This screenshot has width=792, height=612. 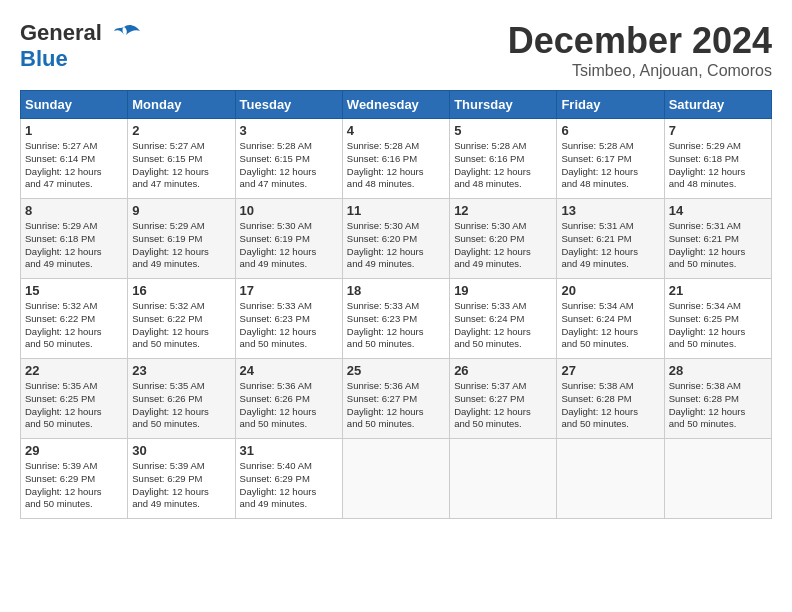 I want to click on calendar-week-row: 29Sunrise: 5:39 AMSunset: 6:29 PMDayligh…, so click(x=396, y=479).